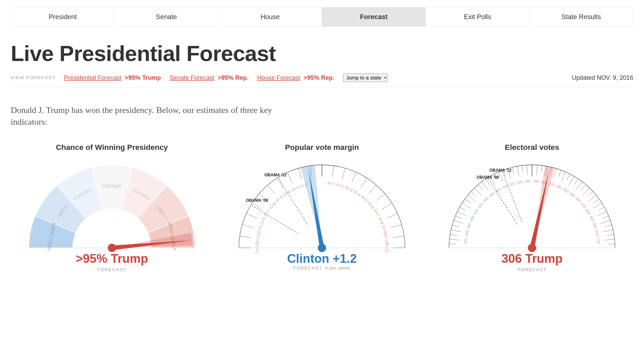  Describe the element at coordinates (112, 147) in the screenshot. I see `gauge-title: Chance of Winning Presidency` at that location.